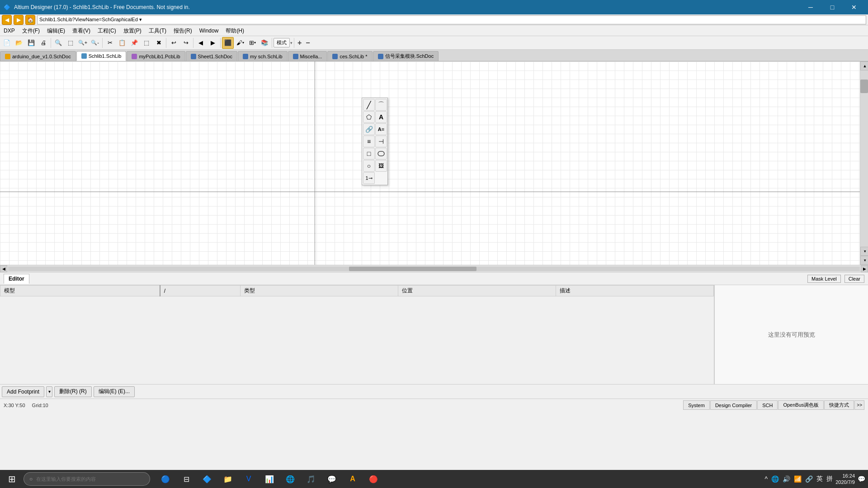 The height and width of the screenshot is (488, 868). I want to click on close-button: ✕, so click(854, 7).